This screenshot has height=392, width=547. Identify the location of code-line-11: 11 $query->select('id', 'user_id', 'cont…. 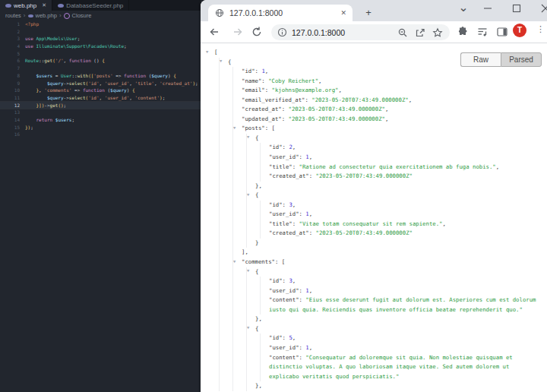
(100, 98).